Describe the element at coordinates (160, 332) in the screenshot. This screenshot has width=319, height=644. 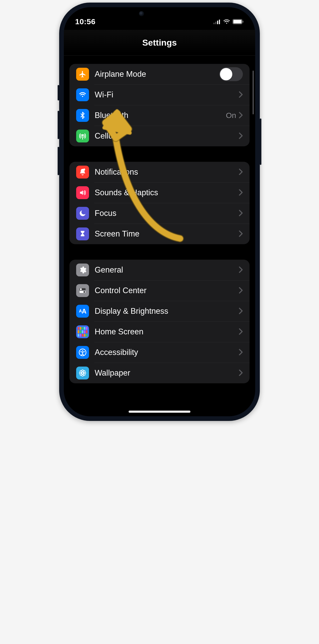
I see `row-home-screen: Home Screen` at that location.